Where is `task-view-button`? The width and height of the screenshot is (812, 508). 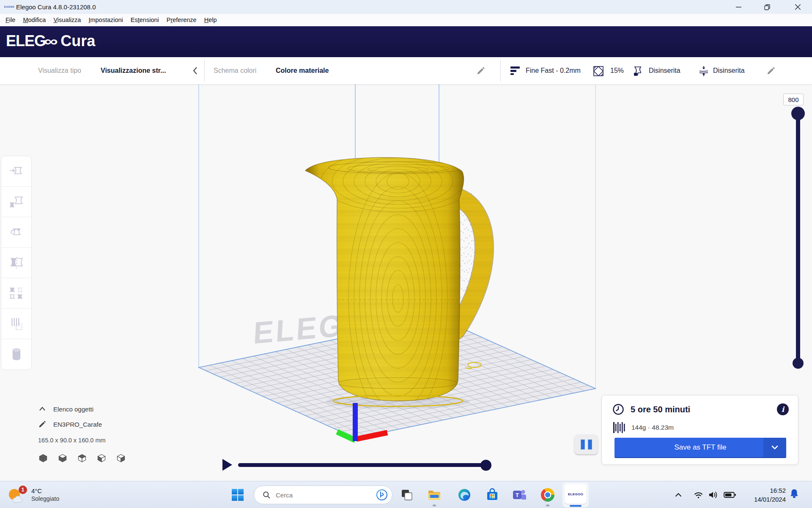
task-view-button is located at coordinates (407, 495).